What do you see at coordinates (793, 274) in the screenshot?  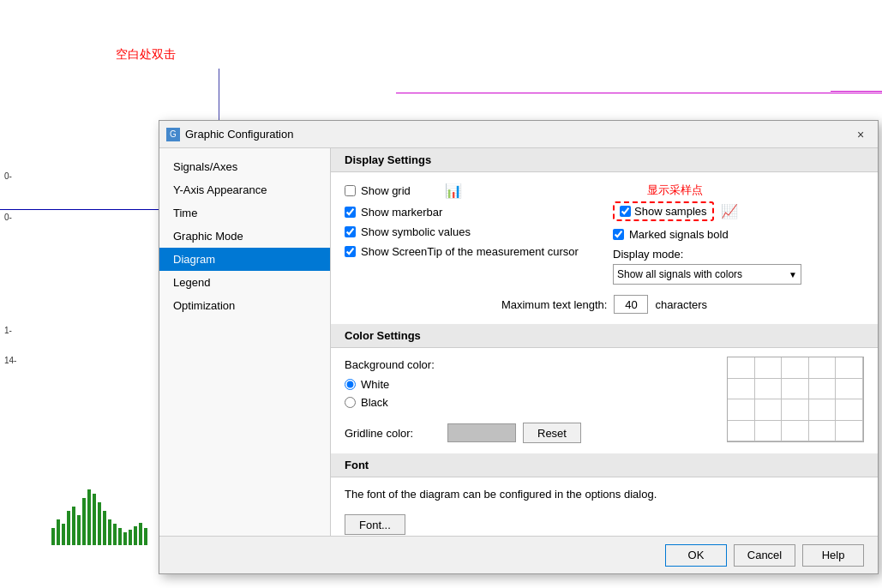 I see `dropdown-arrow-icon: ▼` at bounding box center [793, 274].